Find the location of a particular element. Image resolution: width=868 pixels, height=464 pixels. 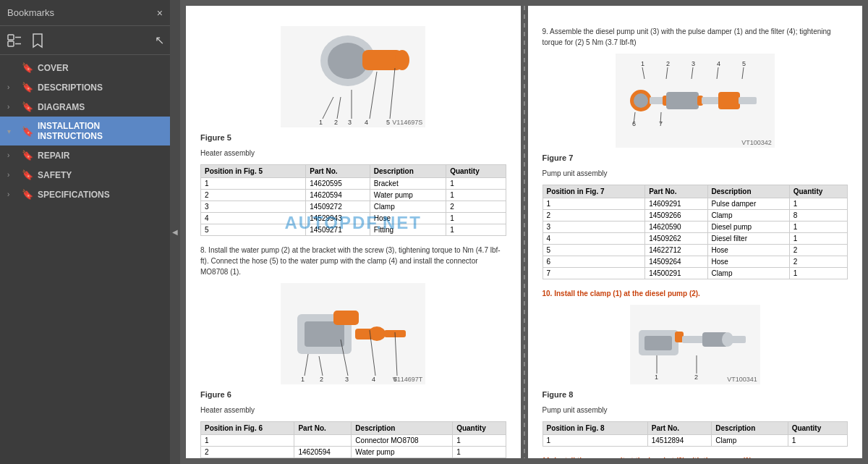

page-divider is located at coordinates (524, 232).